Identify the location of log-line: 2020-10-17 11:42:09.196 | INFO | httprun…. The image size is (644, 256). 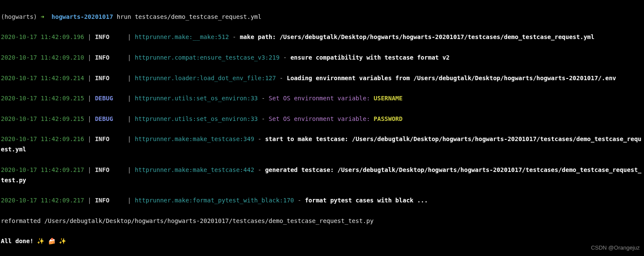
(322, 37).